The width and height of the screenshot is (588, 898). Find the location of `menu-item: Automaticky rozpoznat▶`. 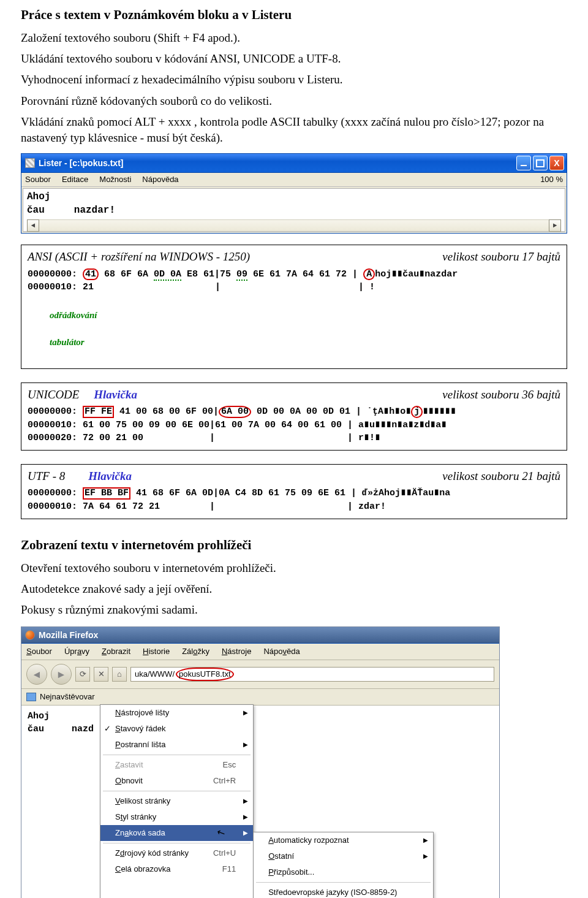

menu-item: Automaticky rozpoznat▶ is located at coordinates (343, 840).